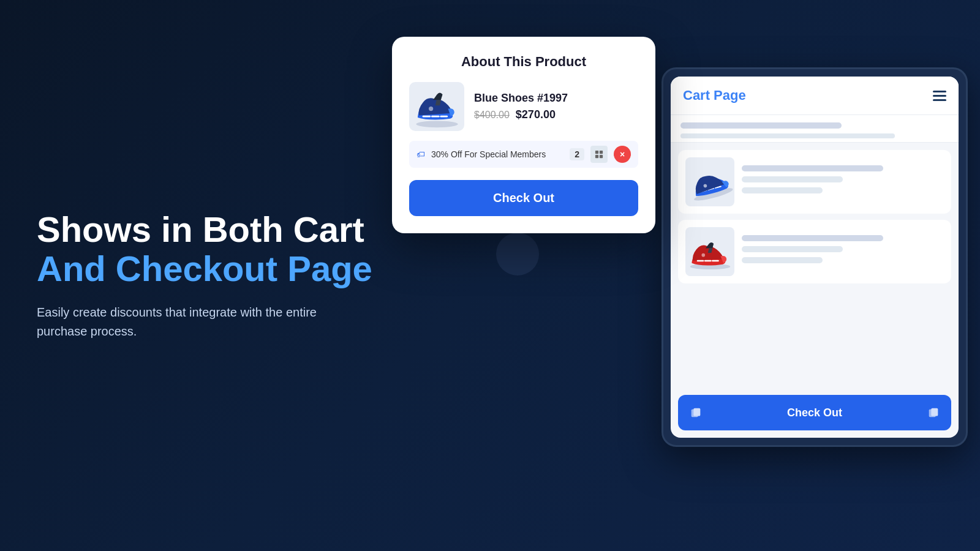 Image resolution: width=980 pixels, height=551 pixels. I want to click on grid-icon, so click(599, 154).